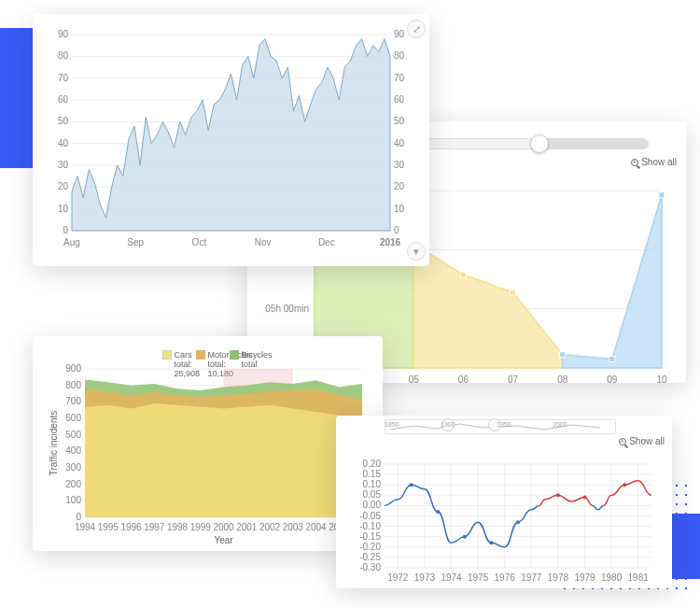 Image resolution: width=700 pixels, height=607 pixels. Describe the element at coordinates (63, 56) in the screenshot. I see `svg-text: 80` at that location.